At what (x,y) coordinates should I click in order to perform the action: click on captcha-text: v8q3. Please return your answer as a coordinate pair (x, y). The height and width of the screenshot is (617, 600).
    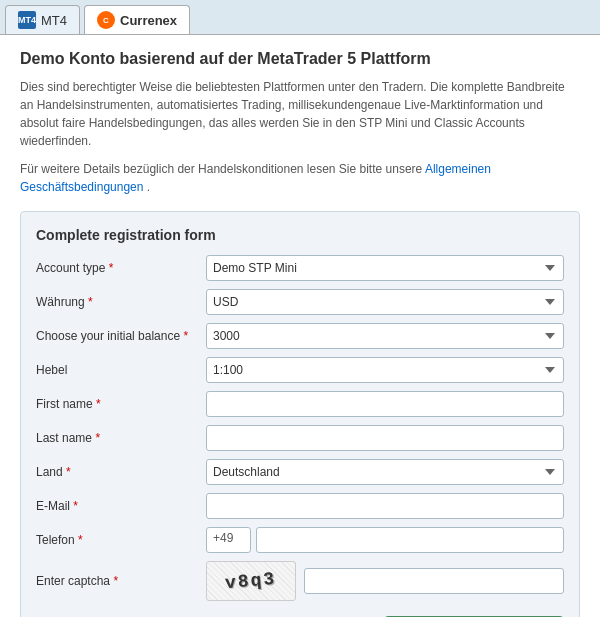
    Looking at the image, I should click on (252, 581).